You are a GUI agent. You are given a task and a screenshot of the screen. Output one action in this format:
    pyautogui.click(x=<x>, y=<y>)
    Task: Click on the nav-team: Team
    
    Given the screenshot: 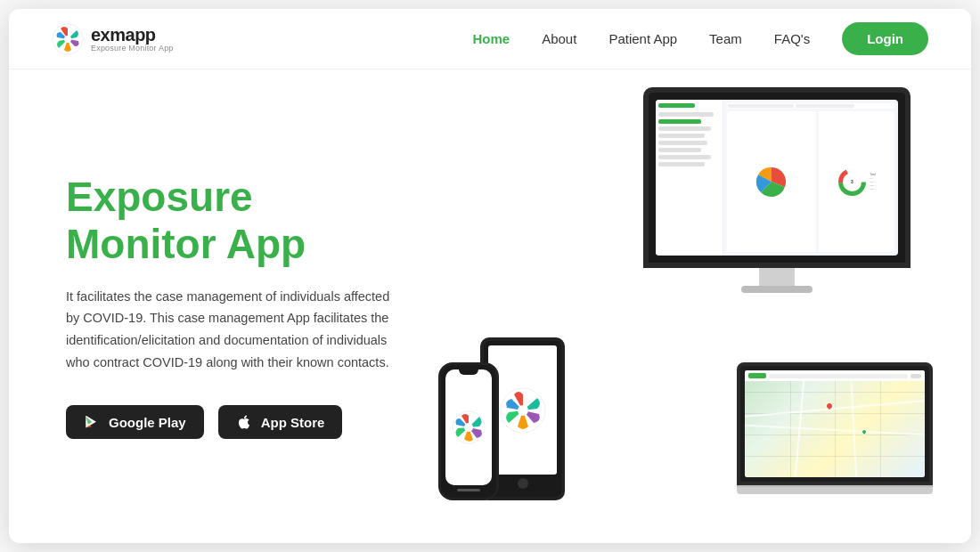 What is the action you would take?
    pyautogui.click(x=725, y=39)
    